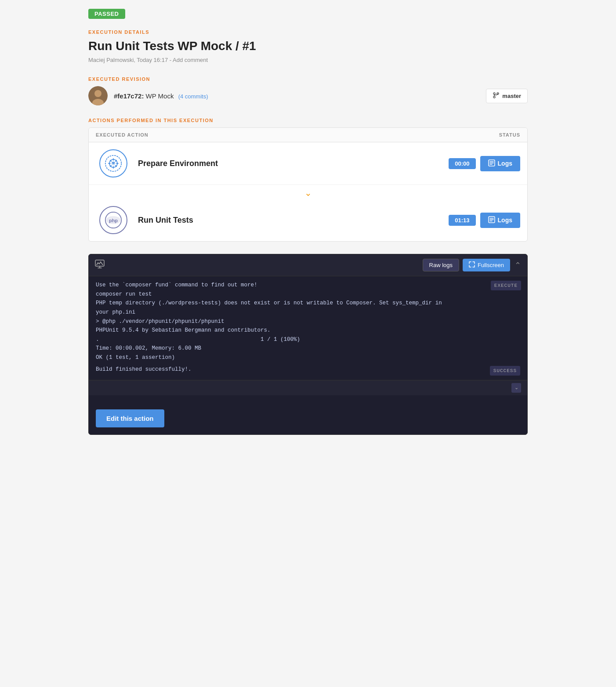  Describe the element at coordinates (308, 120) in the screenshot. I see `actions-label: ACTIONS PERFORMED IN THIS EXECUTION` at that location.